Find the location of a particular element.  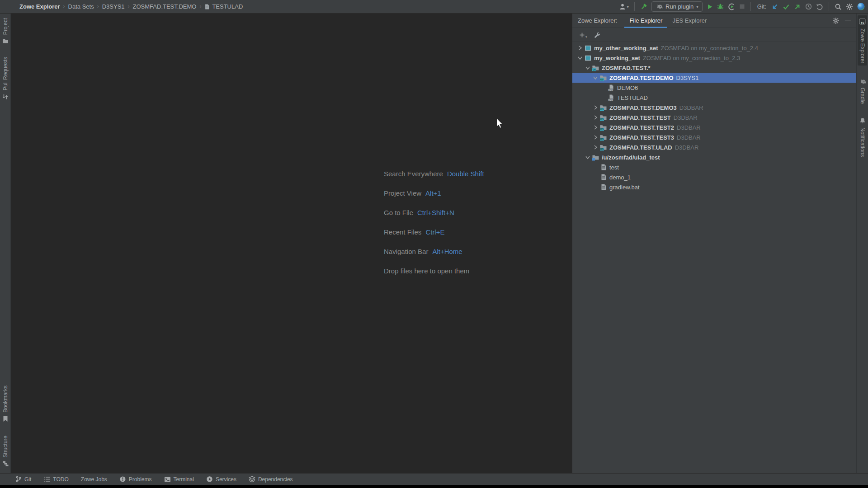

tool-stripe-button-pull-requests: Pull Requests is located at coordinates (5, 79).